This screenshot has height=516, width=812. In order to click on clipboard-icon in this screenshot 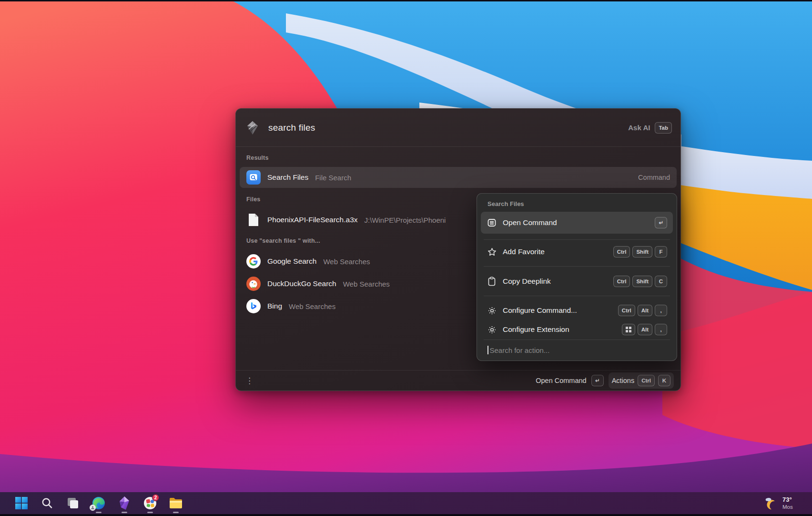, I will do `click(492, 281)`.